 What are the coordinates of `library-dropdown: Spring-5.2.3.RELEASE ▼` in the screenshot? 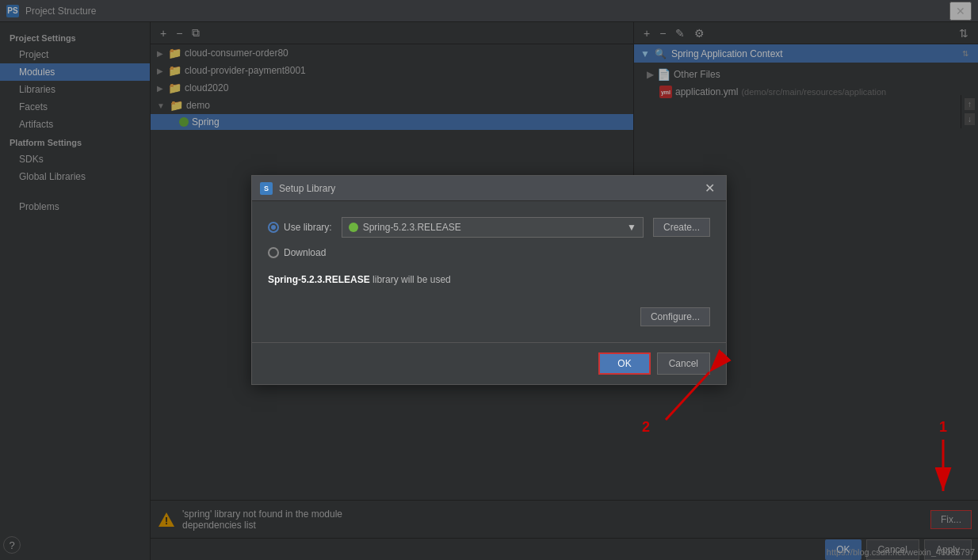 It's located at (493, 227).